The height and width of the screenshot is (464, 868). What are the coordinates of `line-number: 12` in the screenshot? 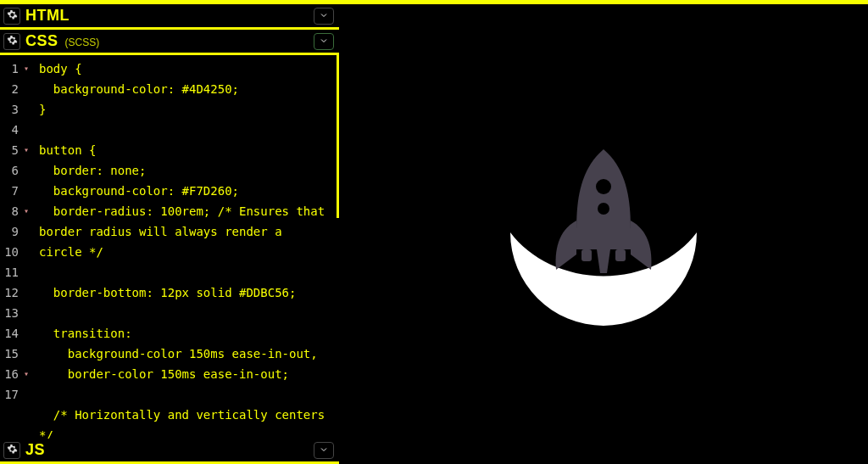 It's located at (16, 293).